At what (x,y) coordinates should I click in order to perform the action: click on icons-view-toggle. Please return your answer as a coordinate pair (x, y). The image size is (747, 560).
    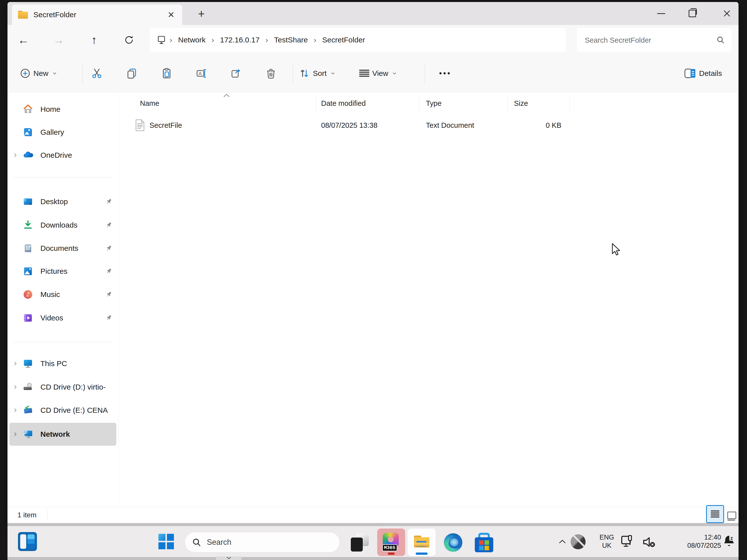
    Looking at the image, I should click on (732, 515).